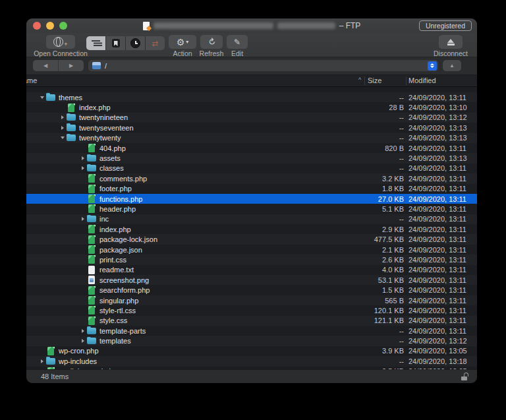 This screenshot has width=506, height=420. What do you see at coordinates (252, 361) in the screenshot?
I see `table-row: wp-includes -- 24/09/2020, 13:18` at bounding box center [252, 361].